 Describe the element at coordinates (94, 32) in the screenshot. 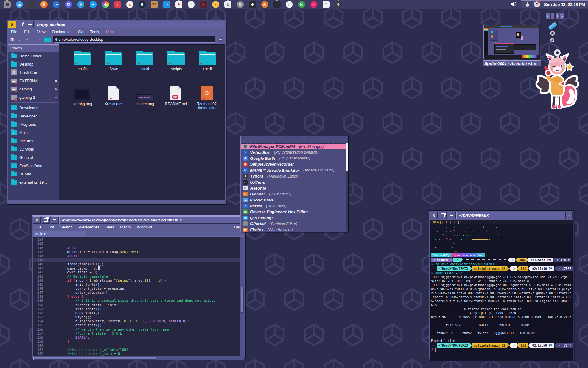

I see `fm-menu-item: Tools` at that location.